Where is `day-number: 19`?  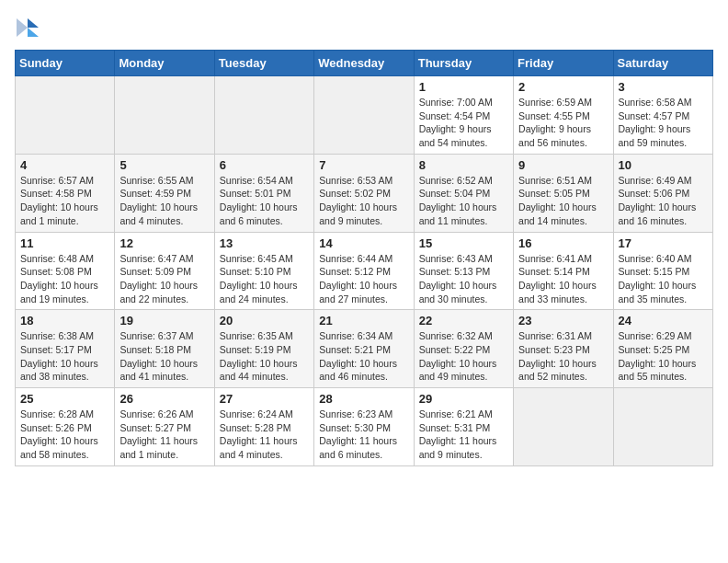
day-number: 19 is located at coordinates (164, 320).